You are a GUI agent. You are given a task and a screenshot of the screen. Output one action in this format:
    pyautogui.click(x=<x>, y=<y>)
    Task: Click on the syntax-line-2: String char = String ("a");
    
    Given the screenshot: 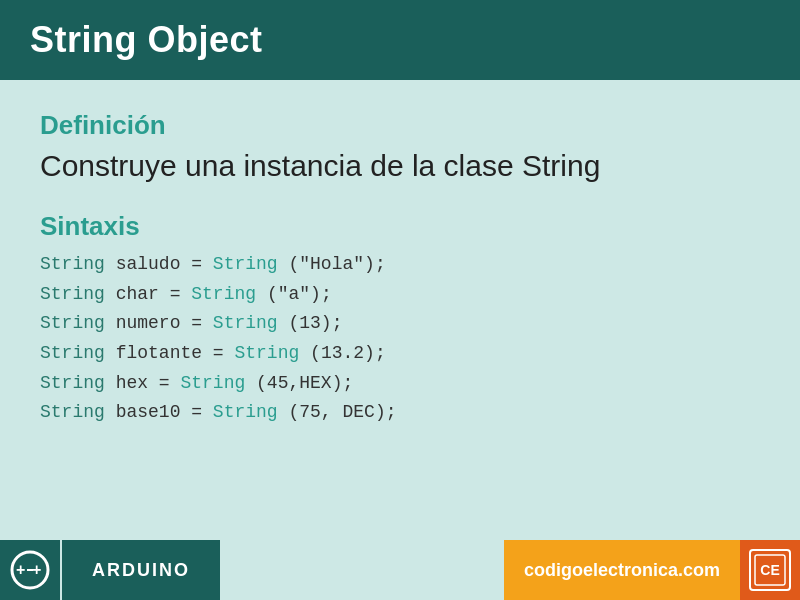 What is the action you would take?
    pyautogui.click(x=400, y=295)
    